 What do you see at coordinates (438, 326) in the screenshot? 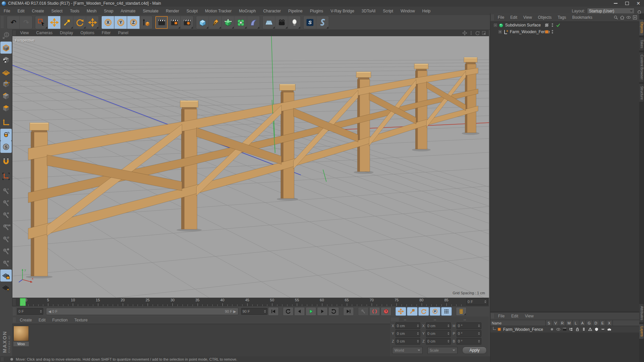
I see `coord-size-field: 0 cm` at bounding box center [438, 326].